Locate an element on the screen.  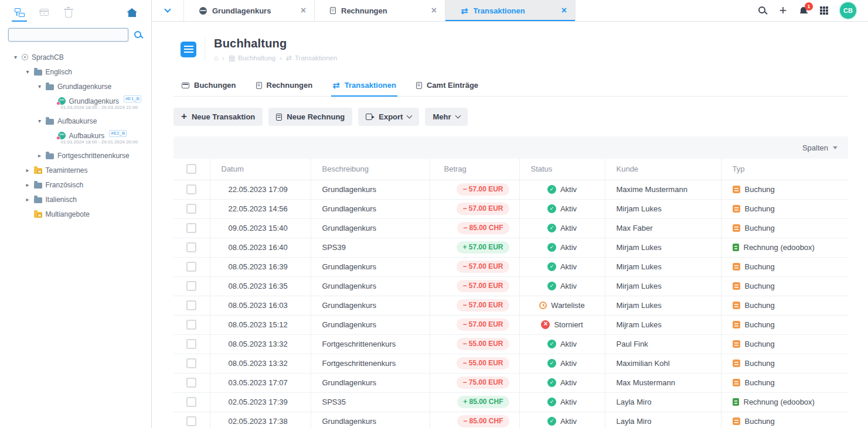
status-label: Storniert is located at coordinates (569, 324).